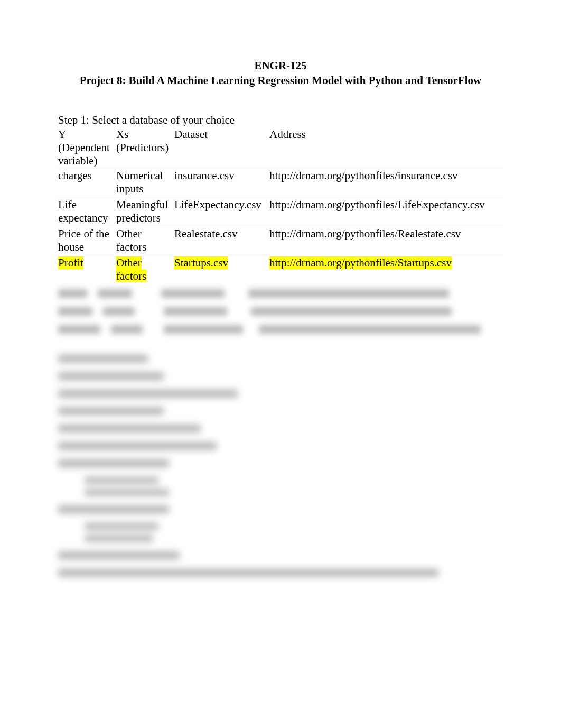 This screenshot has height=728, width=561. Describe the element at coordinates (145, 211) in the screenshot. I see `cell-xs: Meaningful predictors` at that location.